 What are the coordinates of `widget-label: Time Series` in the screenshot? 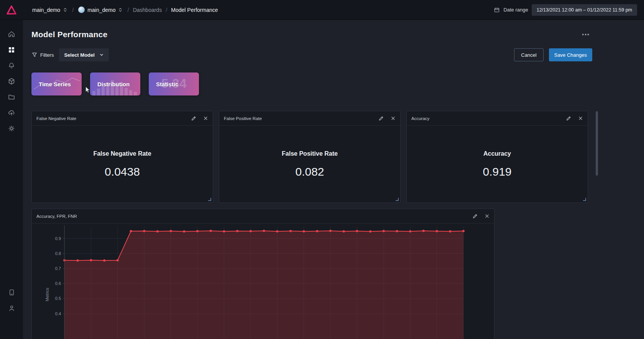 It's located at (55, 84).